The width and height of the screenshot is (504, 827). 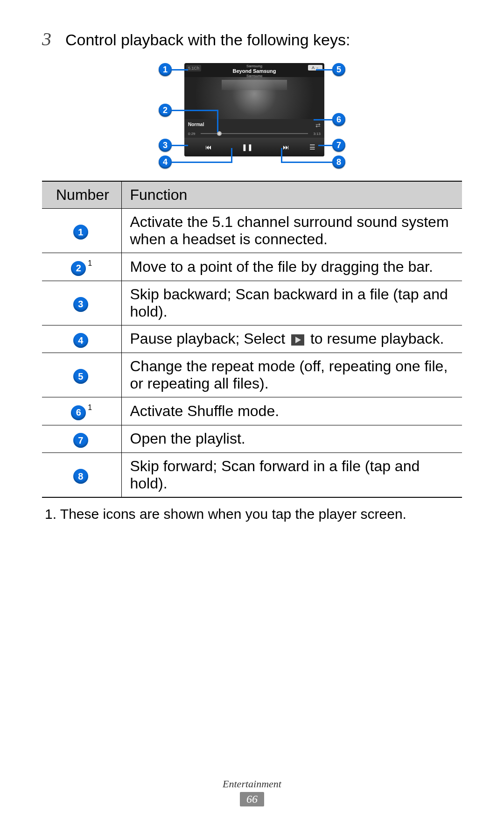 I want to click on table-row: 1 Activate the 5.1 channel surround soun…, so click(x=252, y=231).